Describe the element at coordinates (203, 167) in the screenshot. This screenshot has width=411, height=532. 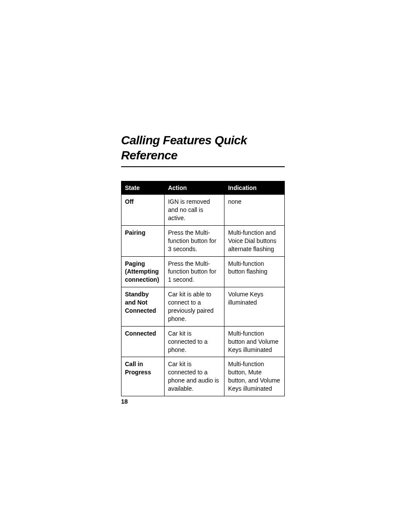
I see `title-underline` at that location.